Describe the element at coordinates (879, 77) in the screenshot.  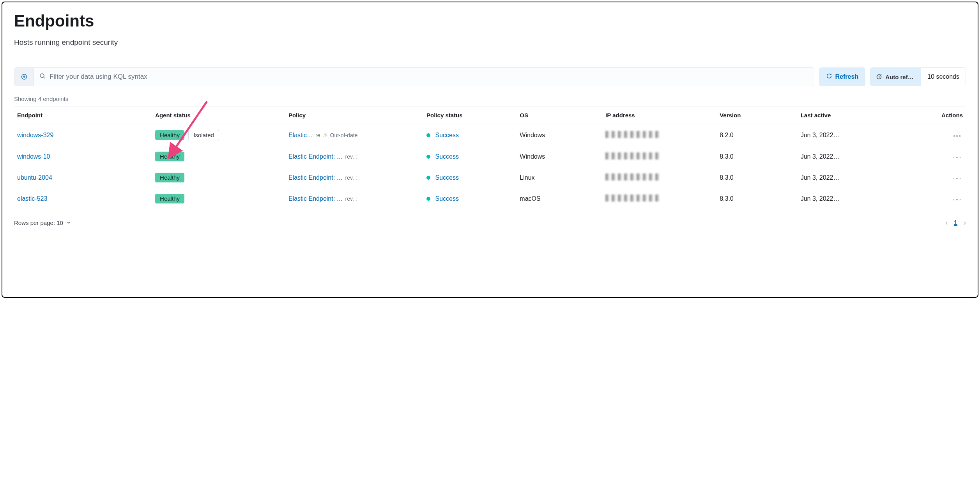
I see `clock-icon` at that location.